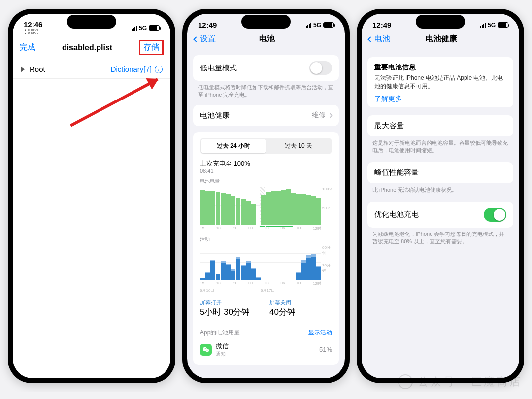  What do you see at coordinates (326, 350) in the screenshot?
I see `app-pct: 51%` at bounding box center [326, 350].